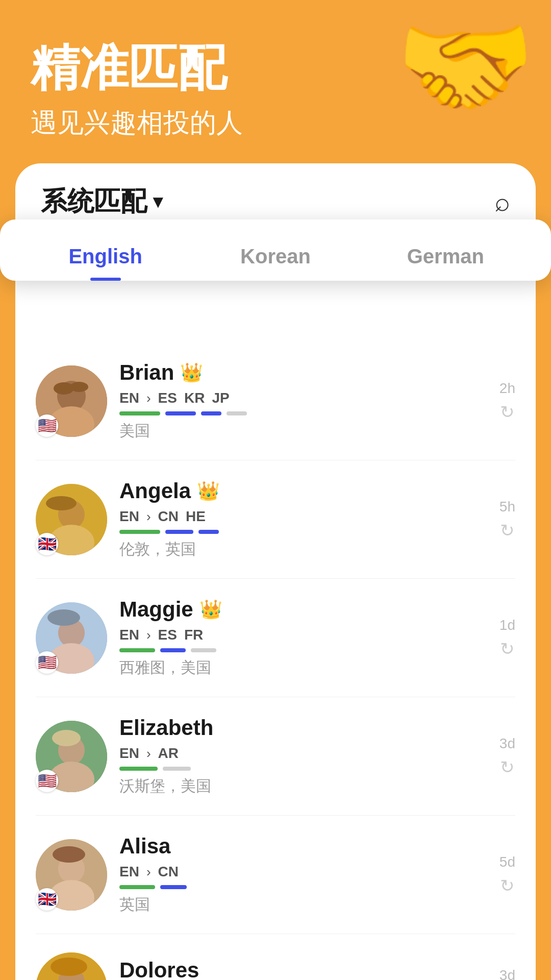  What do you see at coordinates (502, 202) in the screenshot?
I see `search-icon: ⌕` at bounding box center [502, 202].